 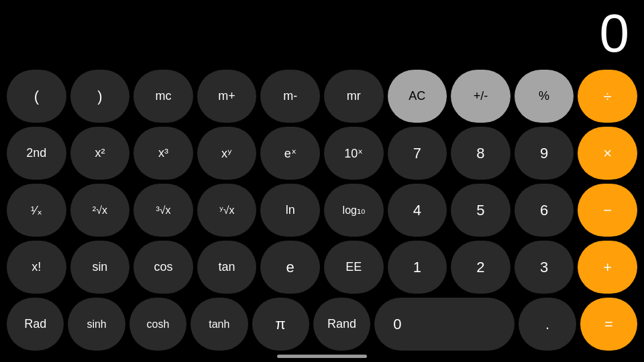 I want to click on btn-rad: Rad, so click(x=35, y=324).